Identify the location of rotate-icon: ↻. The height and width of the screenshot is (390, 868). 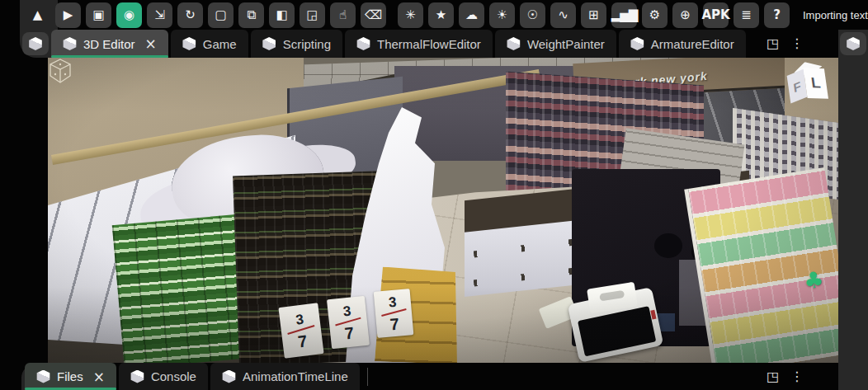
(190, 15).